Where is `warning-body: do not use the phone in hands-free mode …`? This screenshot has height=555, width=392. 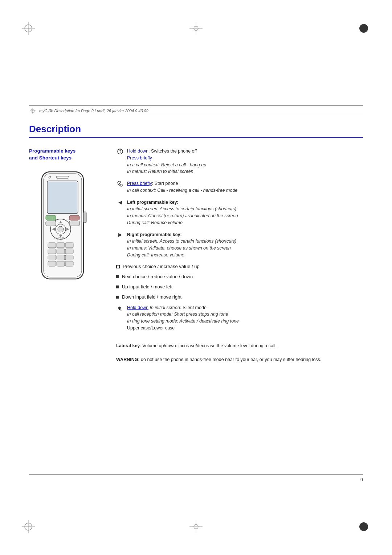
warning-body: do not use the phone in hands-free mode … is located at coordinates (231, 360).